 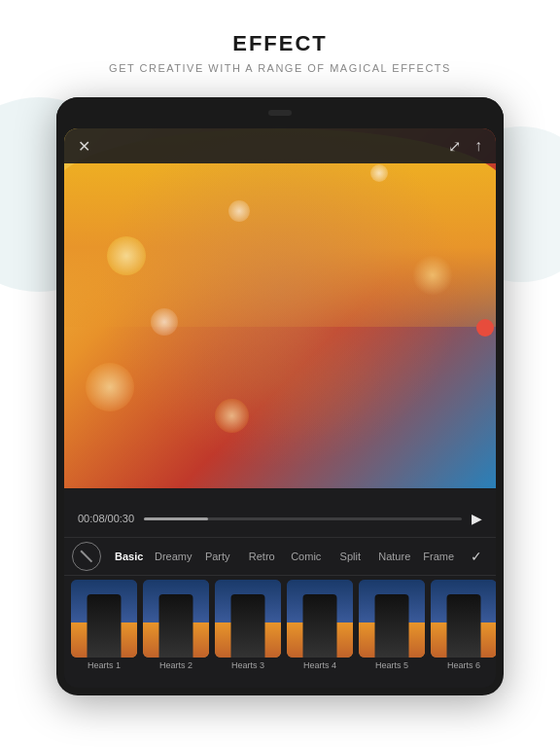 What do you see at coordinates (476, 556) in the screenshot?
I see `confirm-check-icon: ✓` at bounding box center [476, 556].